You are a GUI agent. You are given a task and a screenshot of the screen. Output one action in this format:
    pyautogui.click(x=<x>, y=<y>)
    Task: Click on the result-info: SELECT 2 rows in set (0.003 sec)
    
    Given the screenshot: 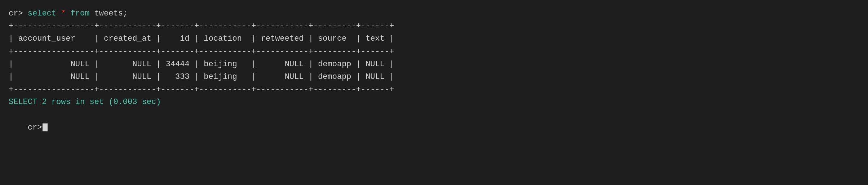 What is the action you would take?
    pyautogui.click(x=434, y=102)
    